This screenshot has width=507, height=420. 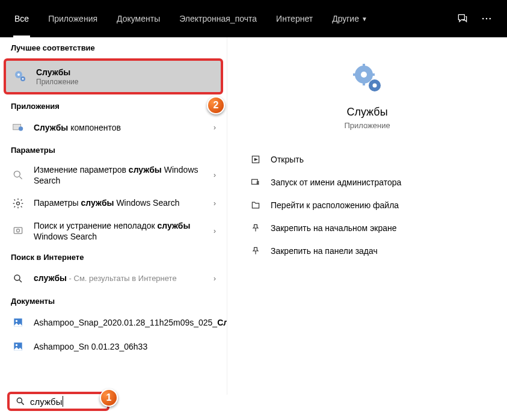 I want to click on section-apps: Приложения, so click(x=113, y=106).